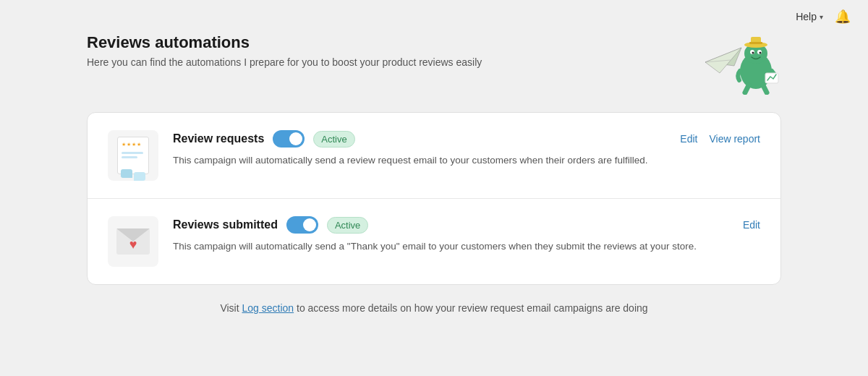  What do you see at coordinates (334, 139) in the screenshot?
I see `active-badge-review-requests: Active` at bounding box center [334, 139].